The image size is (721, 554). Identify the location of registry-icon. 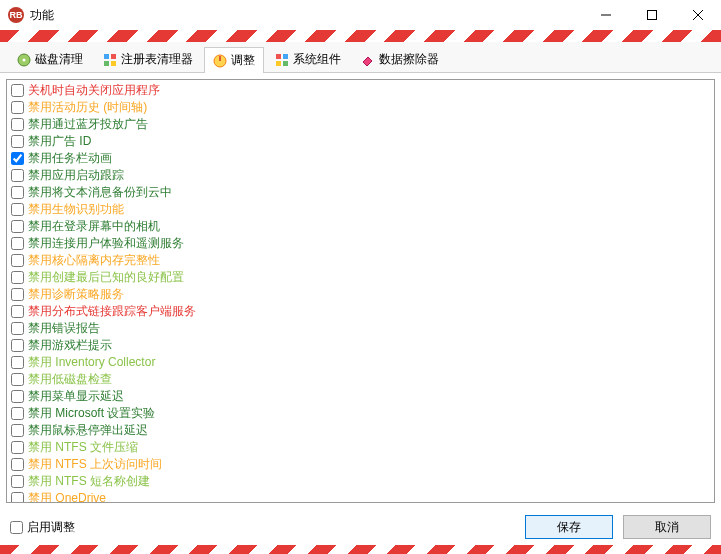
(110, 60).